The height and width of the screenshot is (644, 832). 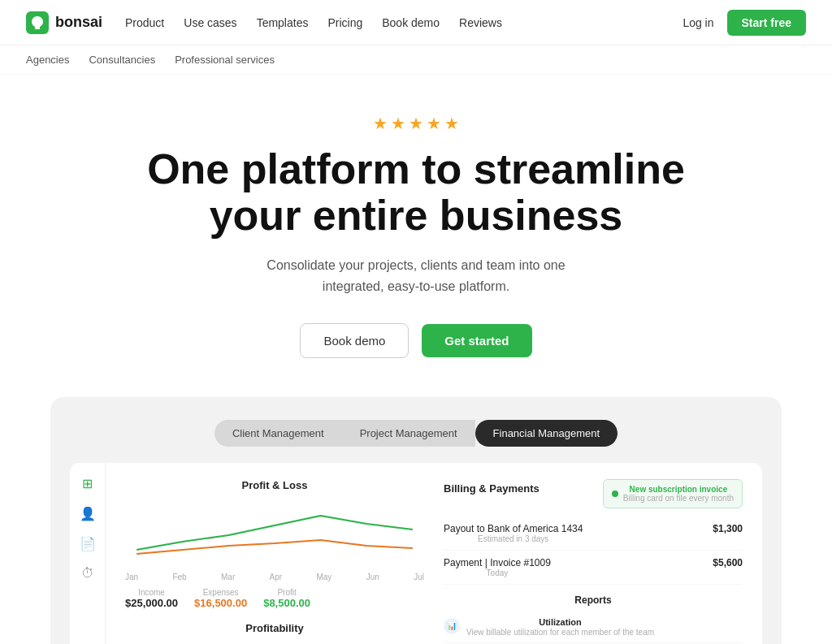 I want to click on star-4: ★, so click(x=434, y=123).